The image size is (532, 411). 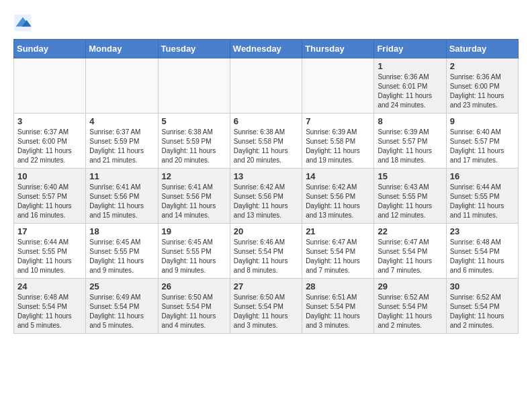 What do you see at coordinates (50, 121) in the screenshot?
I see `day-number: 3` at bounding box center [50, 121].